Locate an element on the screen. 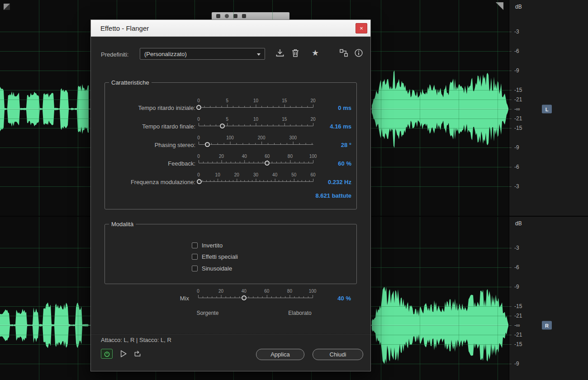  parameter-row: Phasing stereo:010020030028 ° is located at coordinates (231, 143).